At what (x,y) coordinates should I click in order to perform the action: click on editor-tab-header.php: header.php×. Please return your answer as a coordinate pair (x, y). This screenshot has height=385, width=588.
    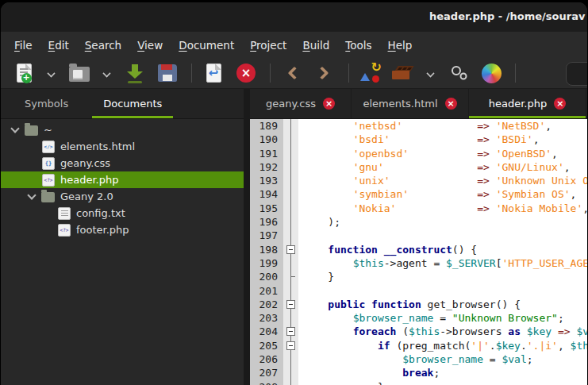
    Looking at the image, I should click on (528, 103).